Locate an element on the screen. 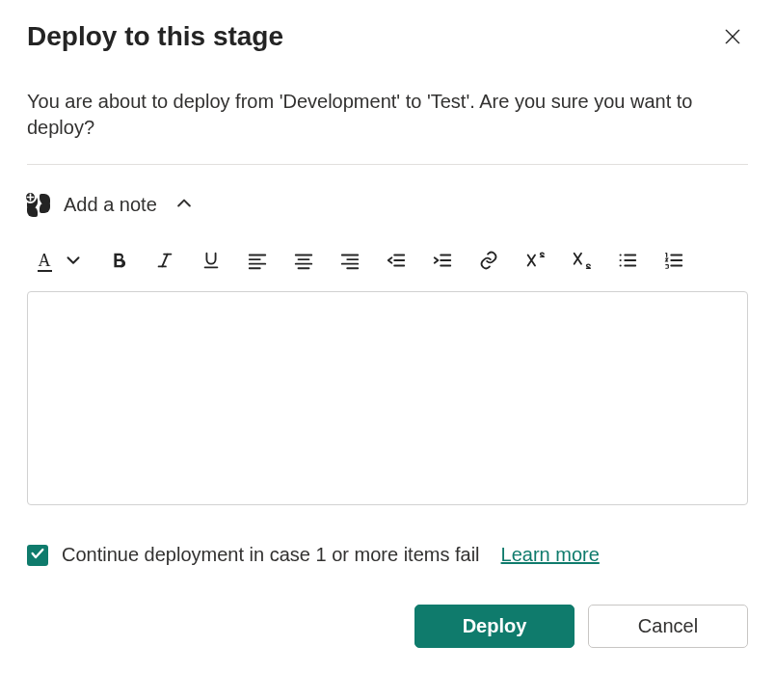 The height and width of the screenshot is (700, 775). close-button is located at coordinates (733, 39).